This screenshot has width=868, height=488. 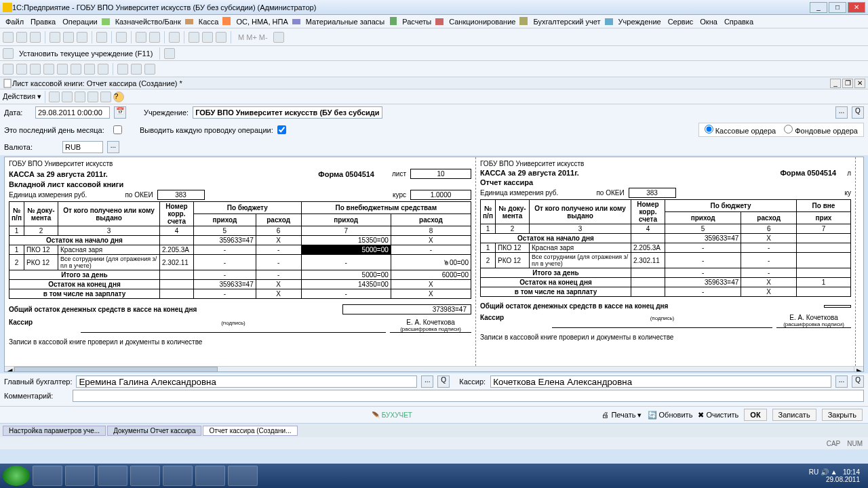 I want to click on menu-service: Сервис, so click(x=681, y=22).